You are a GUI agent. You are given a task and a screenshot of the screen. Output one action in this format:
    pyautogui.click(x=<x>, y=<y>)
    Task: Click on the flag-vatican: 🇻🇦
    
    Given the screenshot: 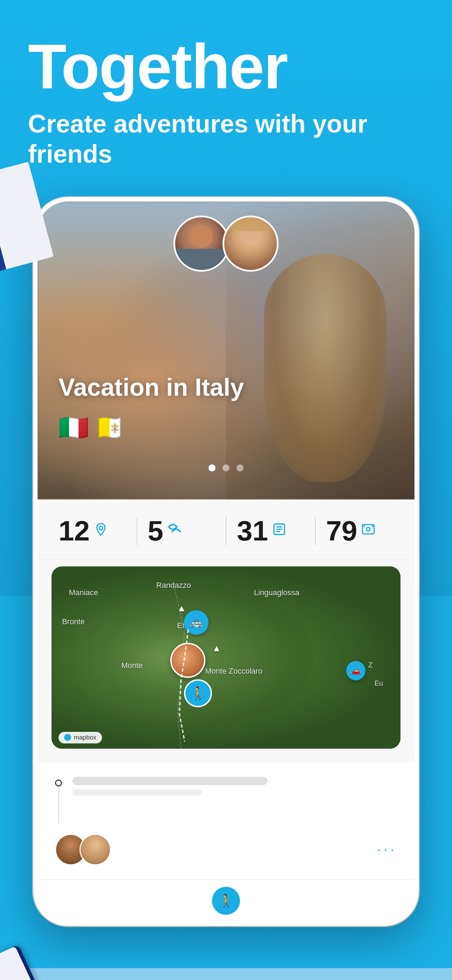 What is the action you would take?
    pyautogui.click(x=110, y=428)
    